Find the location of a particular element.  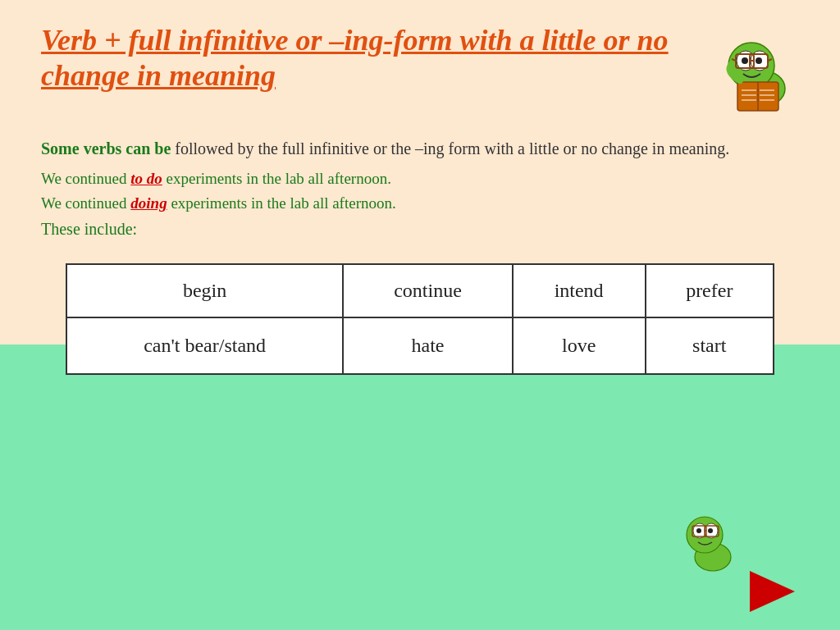

cell-love: love is located at coordinates (579, 346).